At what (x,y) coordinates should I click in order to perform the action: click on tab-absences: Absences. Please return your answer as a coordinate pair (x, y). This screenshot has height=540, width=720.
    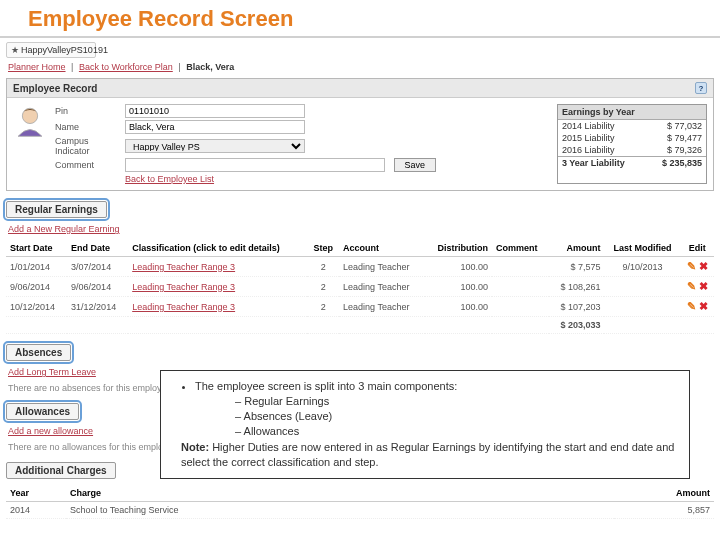
    Looking at the image, I should click on (38, 352).